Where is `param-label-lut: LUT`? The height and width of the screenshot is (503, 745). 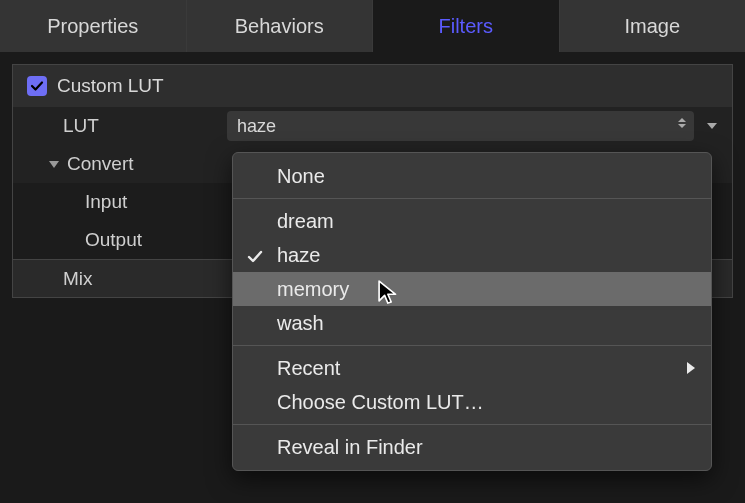 param-label-lut: LUT is located at coordinates (127, 126).